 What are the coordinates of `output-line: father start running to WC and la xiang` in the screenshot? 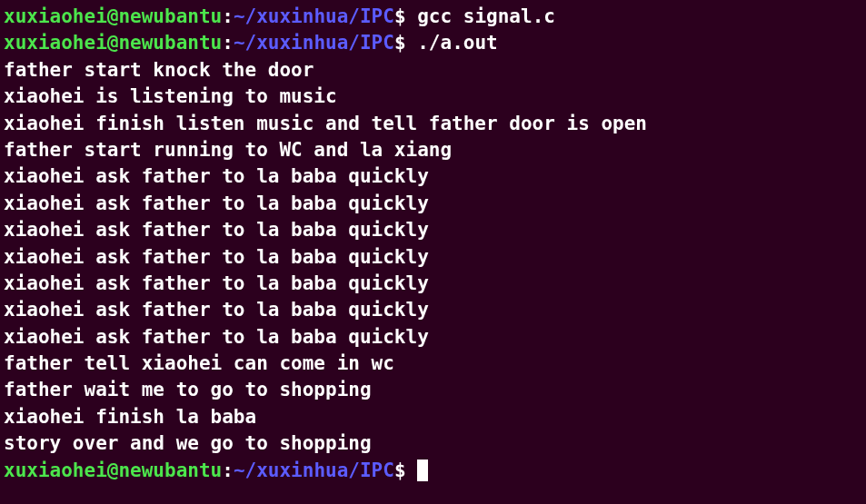 It's located at (433, 151).